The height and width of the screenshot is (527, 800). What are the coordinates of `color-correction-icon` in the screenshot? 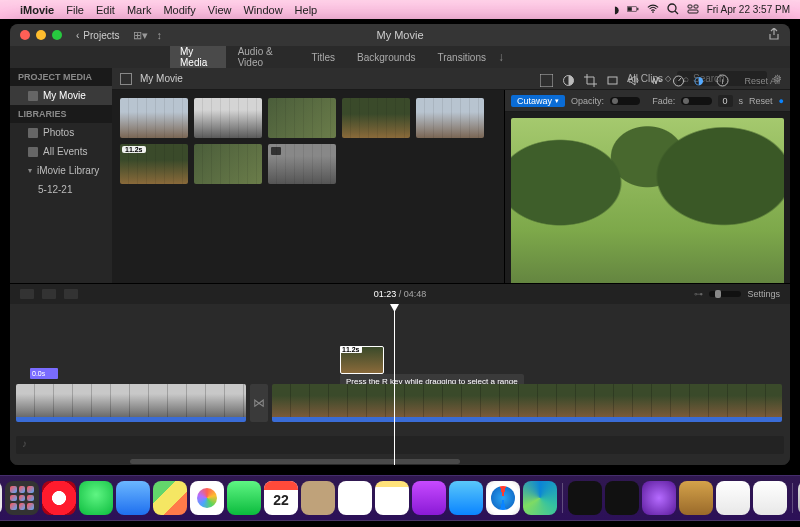 It's located at (568, 80).